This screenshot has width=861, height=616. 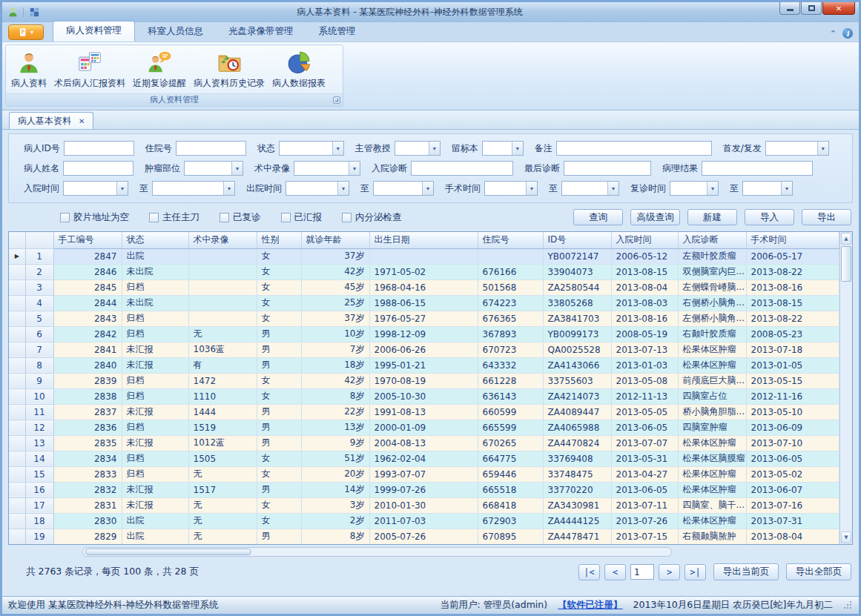 I want to click on column-header: 手工编号, so click(x=88, y=240).